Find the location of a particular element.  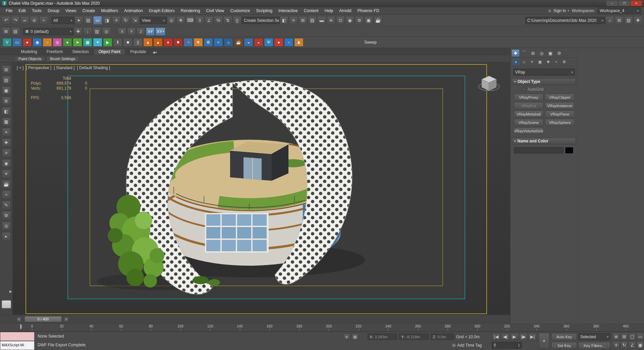

menu-interactive: Interactive is located at coordinates (288, 11).